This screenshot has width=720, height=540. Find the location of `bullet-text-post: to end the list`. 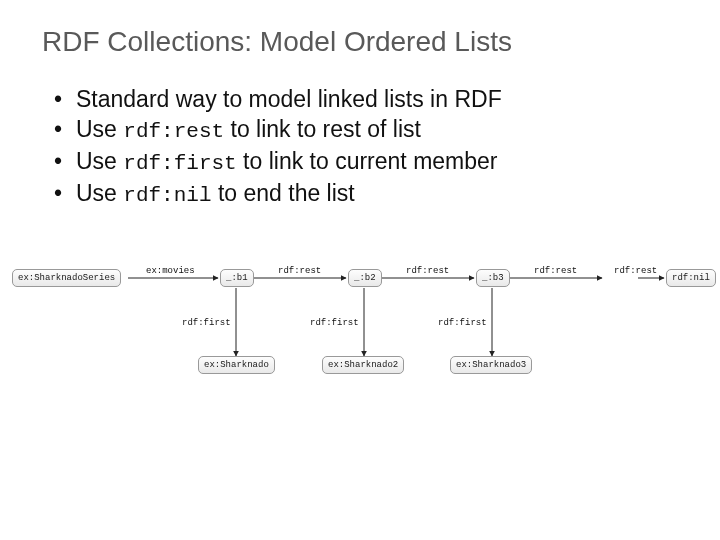

bullet-text-post: to end the list is located at coordinates (284, 193).